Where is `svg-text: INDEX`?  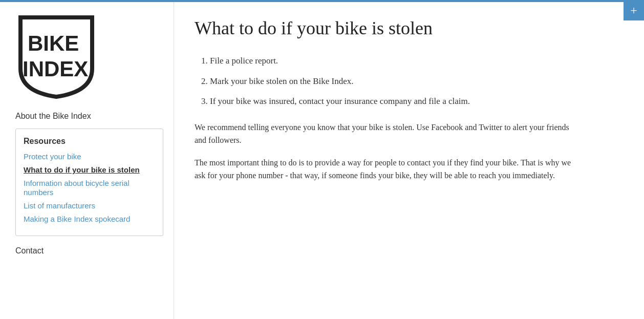
svg-text: INDEX is located at coordinates (55, 69).